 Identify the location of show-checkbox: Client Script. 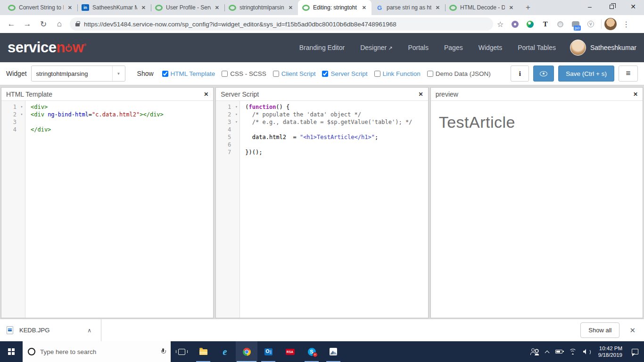
(294, 74).